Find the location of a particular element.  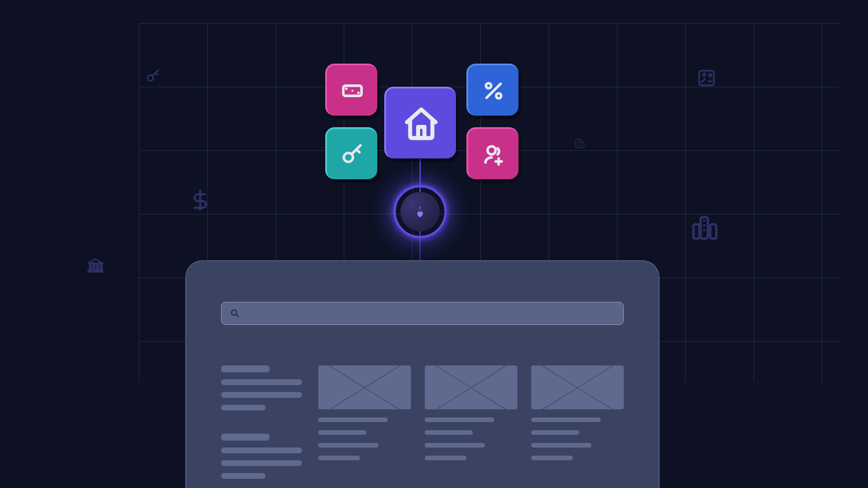

search-icon is located at coordinates (235, 313).